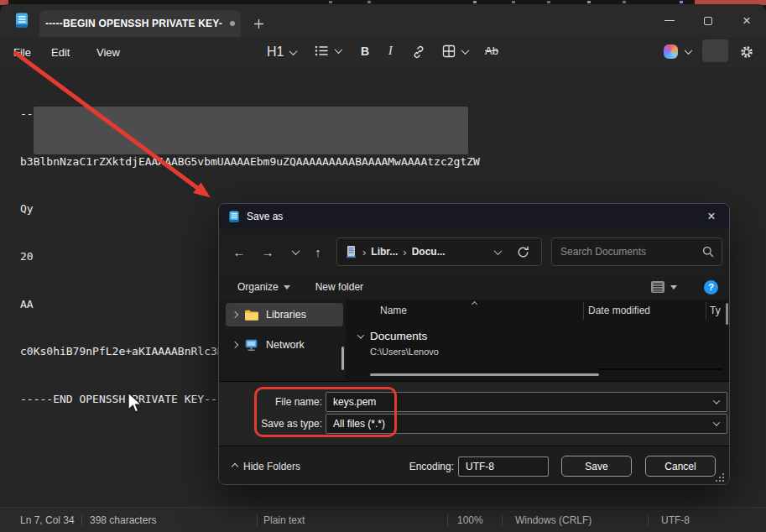 The height and width of the screenshot is (532, 766). I want to click on tab-openssh-key: -----BEGIN OPENSSH PRIVATE KEY-, so click(140, 23).